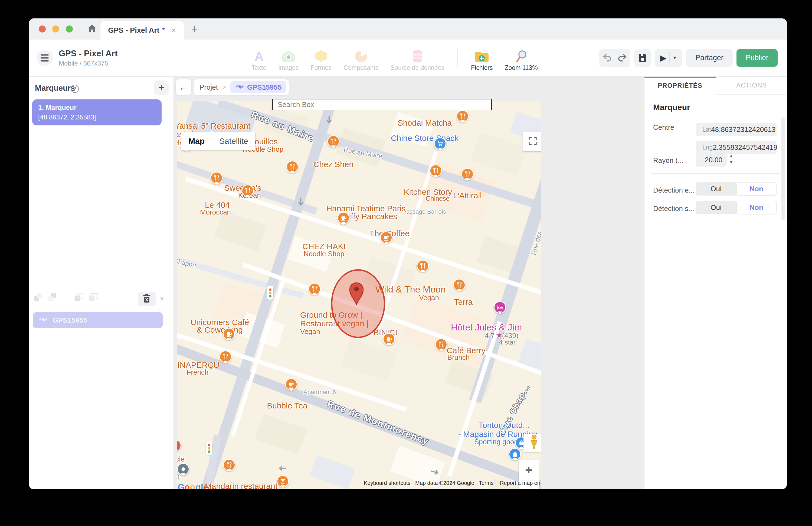 This screenshot has height=526, width=812. Describe the element at coordinates (521, 483) in the screenshot. I see `attribution-link: Report a map error` at that location.